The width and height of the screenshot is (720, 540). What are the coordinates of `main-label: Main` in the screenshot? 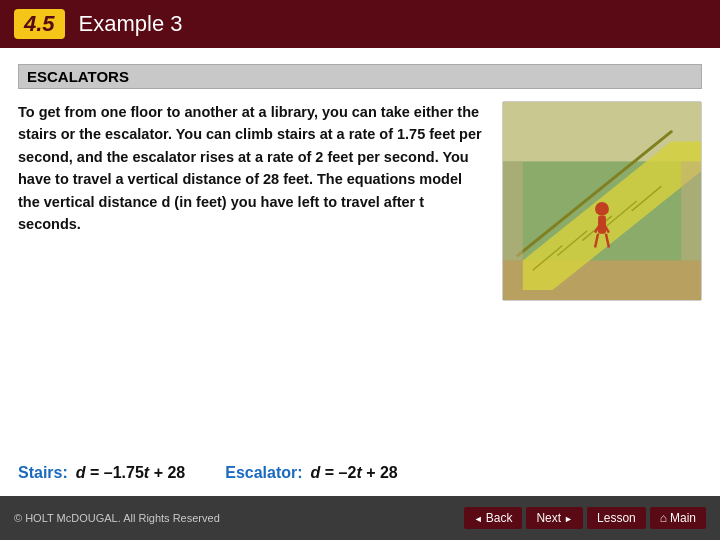 It's located at (683, 518).